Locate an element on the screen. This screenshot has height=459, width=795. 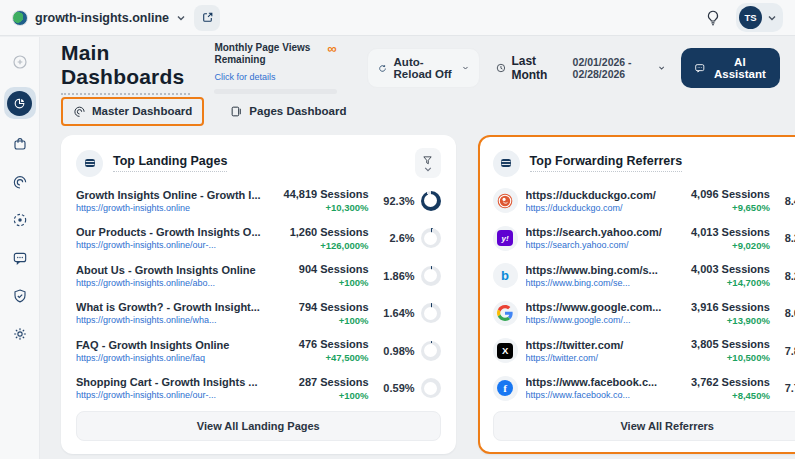
ideas-lightbulb-icon is located at coordinates (713, 18).